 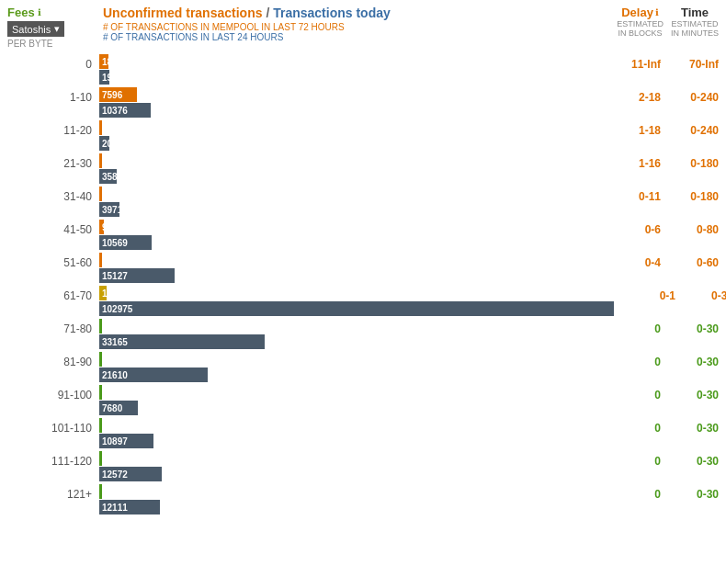 What do you see at coordinates (363, 401) in the screenshot?
I see `chart-row: 91-100 131 7680 0 0-30` at bounding box center [363, 401].